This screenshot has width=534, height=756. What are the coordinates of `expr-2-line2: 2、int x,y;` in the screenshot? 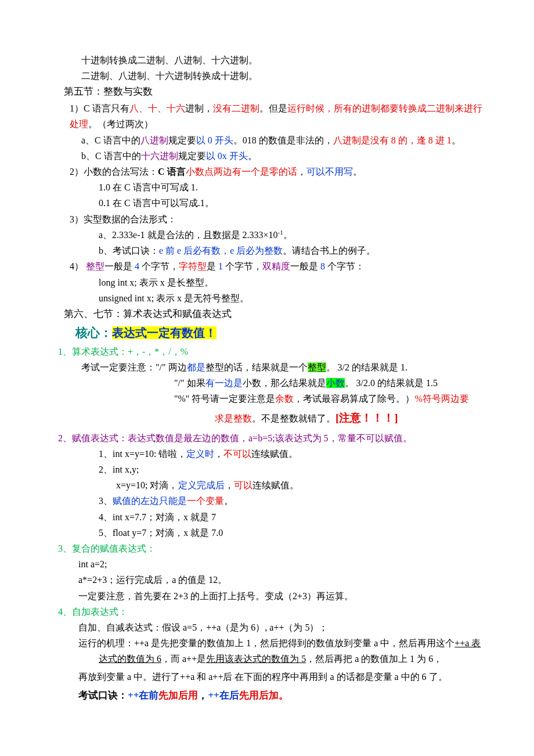 It's located at (267, 469).